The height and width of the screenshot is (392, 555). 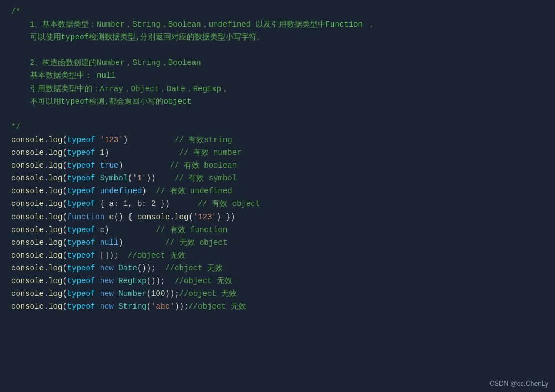 What do you see at coordinates (278, 102) in the screenshot?
I see `line-comment-6: 不可以用typeof检测,都会返回小写的object` at bounding box center [278, 102].